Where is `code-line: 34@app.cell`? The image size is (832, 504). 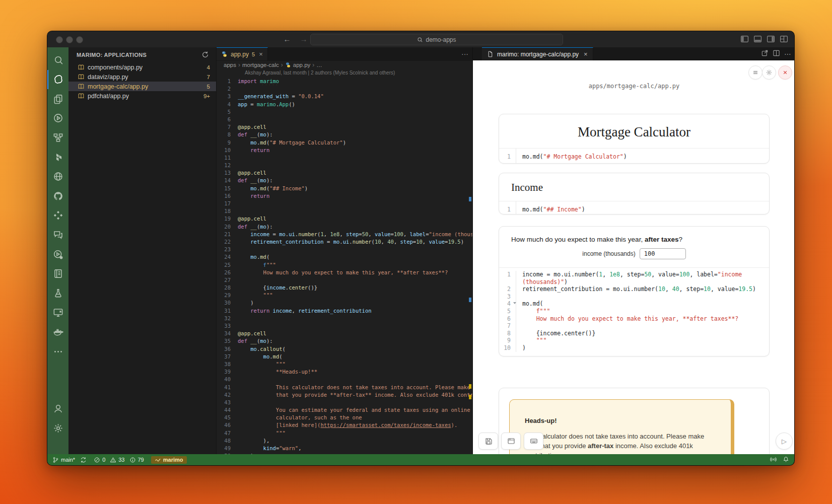
code-line: 34@app.cell is located at coordinates (344, 333).